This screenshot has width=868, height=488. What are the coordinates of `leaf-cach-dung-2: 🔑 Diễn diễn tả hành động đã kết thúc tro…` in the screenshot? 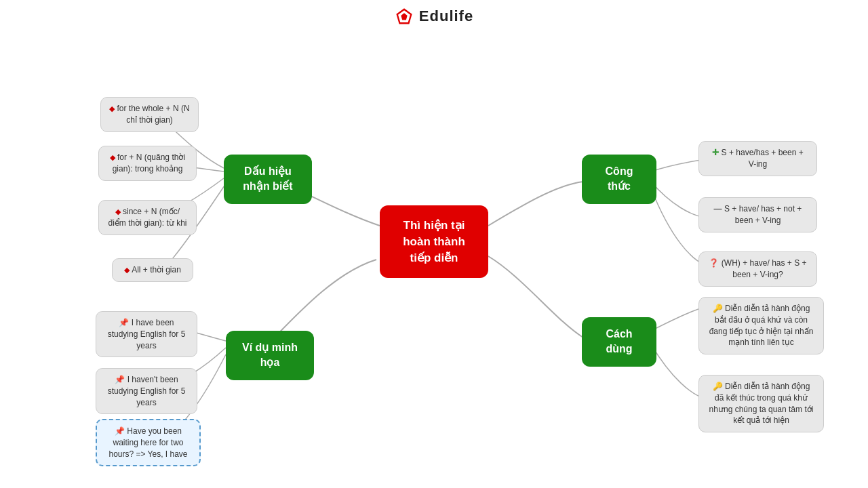 It's located at (761, 404).